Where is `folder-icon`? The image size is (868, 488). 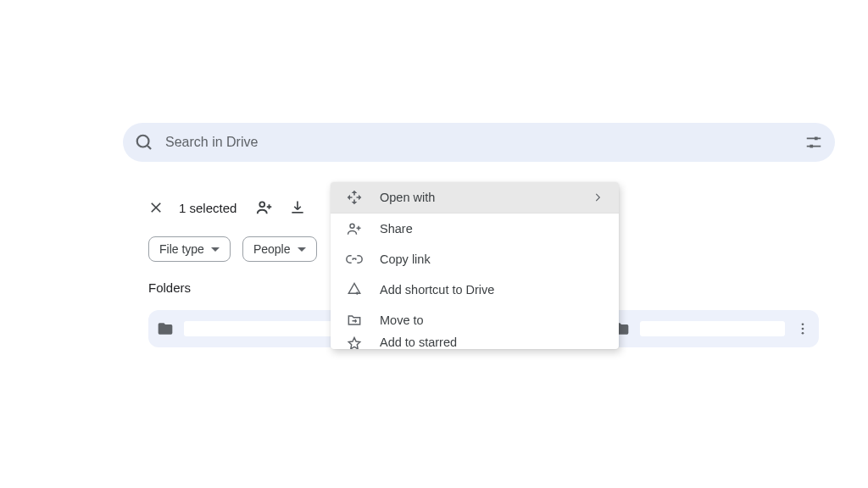
folder-icon is located at coordinates (165, 329).